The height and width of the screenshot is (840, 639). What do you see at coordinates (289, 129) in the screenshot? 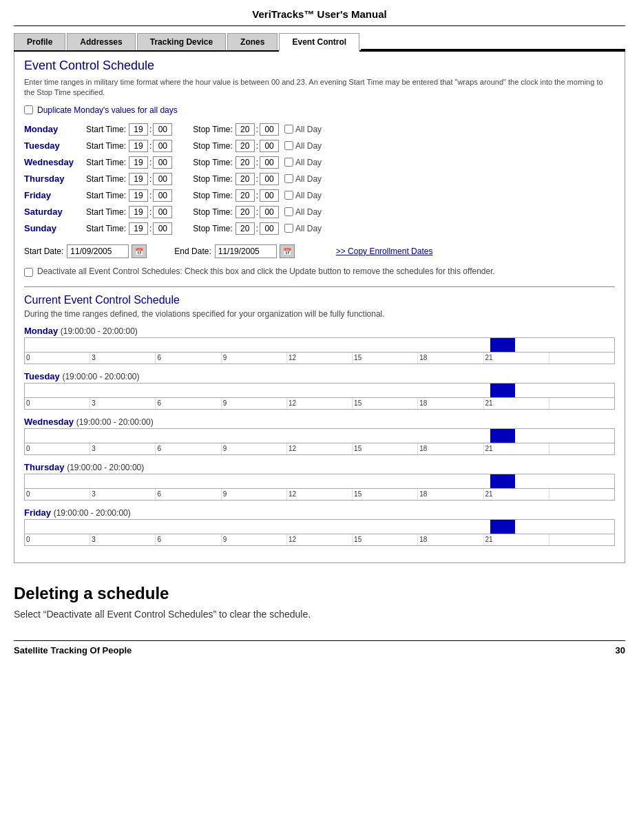
I see `allday-checkbox-monday` at bounding box center [289, 129].